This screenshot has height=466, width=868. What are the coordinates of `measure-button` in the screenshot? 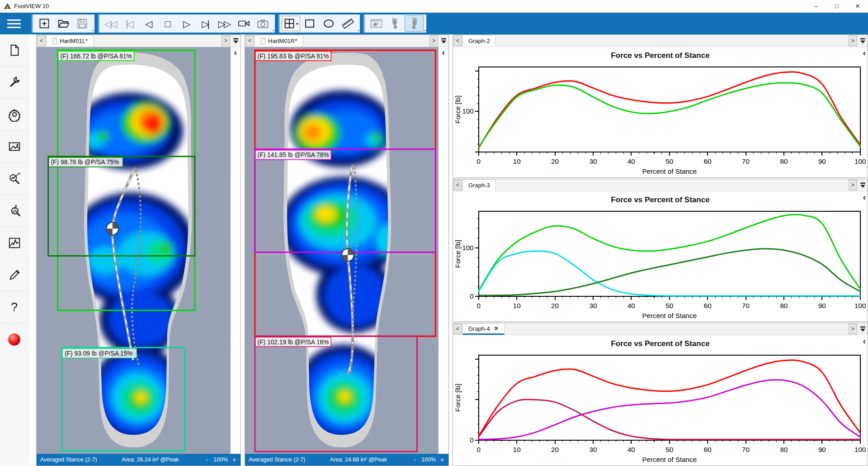 It's located at (348, 24).